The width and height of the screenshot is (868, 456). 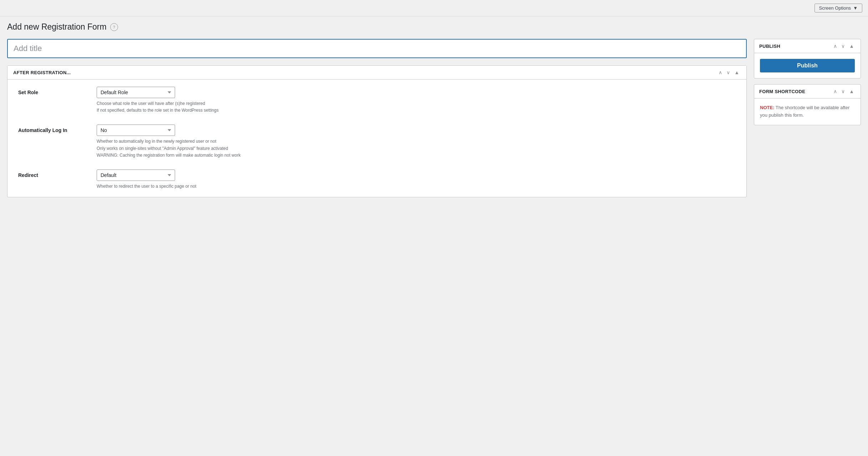 I want to click on shortcode-panel-down-button: ∨, so click(x=843, y=91).